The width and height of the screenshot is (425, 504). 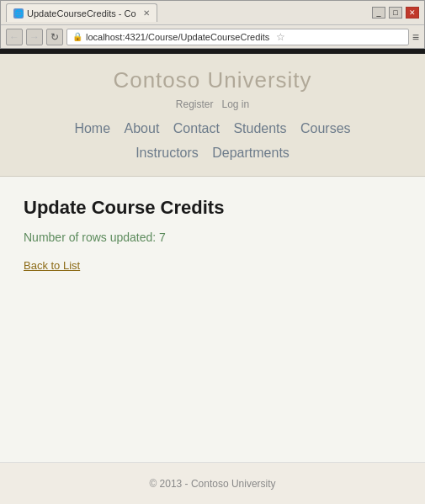 What do you see at coordinates (52, 266) in the screenshot?
I see `back-to-list-link: Back to List` at bounding box center [52, 266].